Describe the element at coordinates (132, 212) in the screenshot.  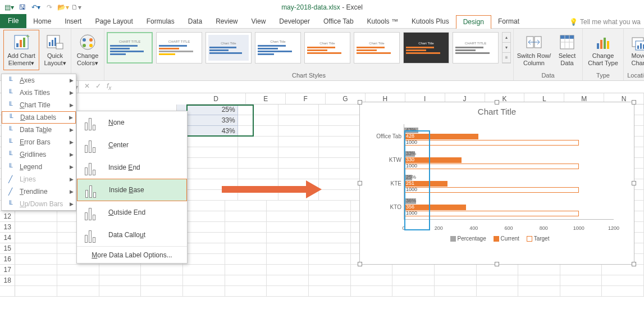
I see `submenu-outside-end: Outside End` at that location.